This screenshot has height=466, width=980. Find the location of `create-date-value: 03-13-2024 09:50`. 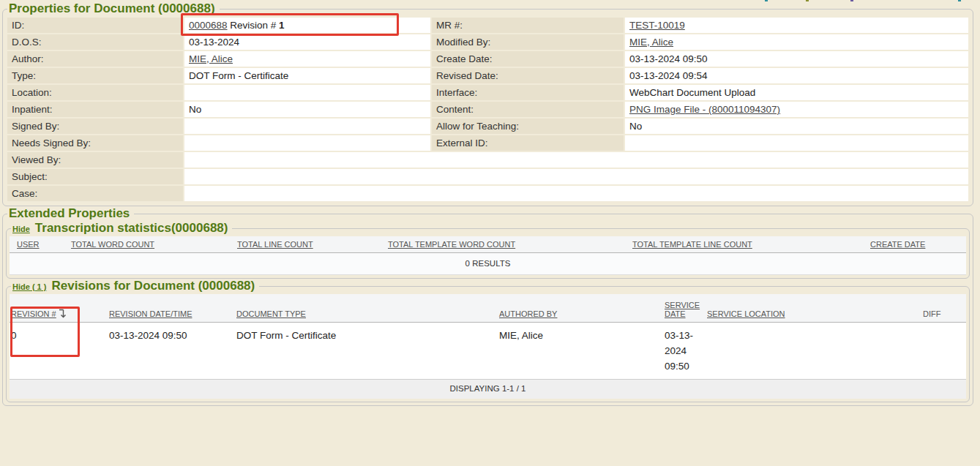

create-date-value: 03-13-2024 09:50 is located at coordinates (796, 59).